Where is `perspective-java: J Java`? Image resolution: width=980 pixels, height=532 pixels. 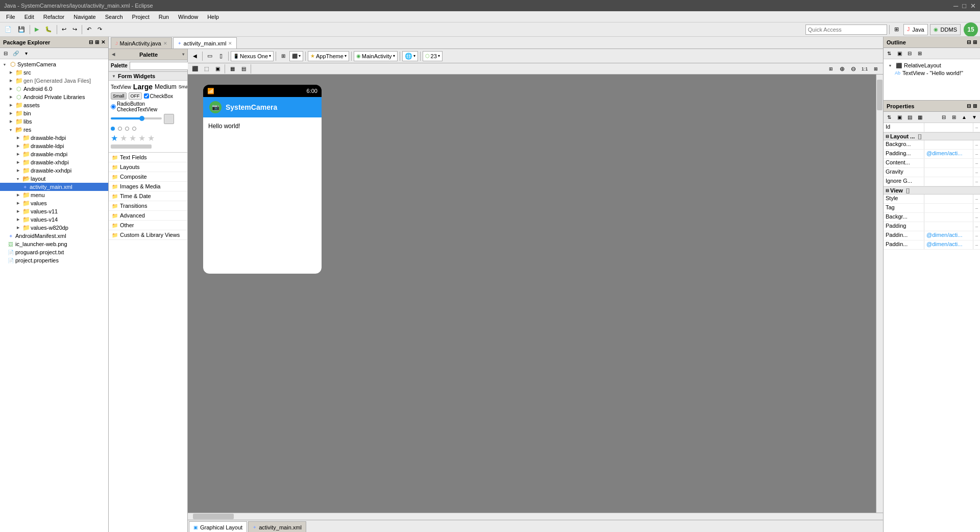 perspective-java: J Java is located at coordinates (916, 30).